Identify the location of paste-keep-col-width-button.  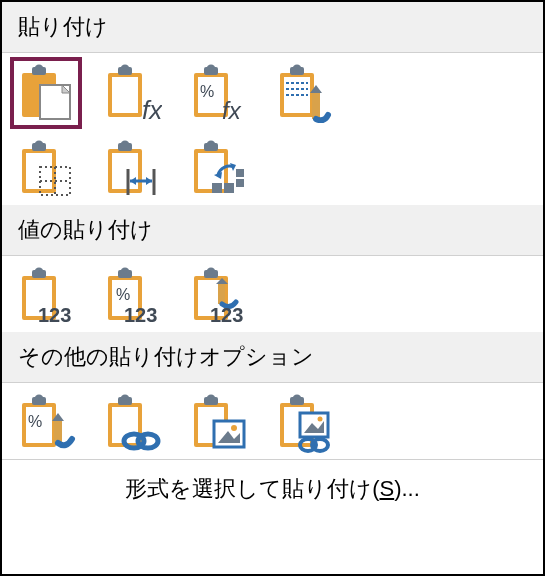
(132, 169).